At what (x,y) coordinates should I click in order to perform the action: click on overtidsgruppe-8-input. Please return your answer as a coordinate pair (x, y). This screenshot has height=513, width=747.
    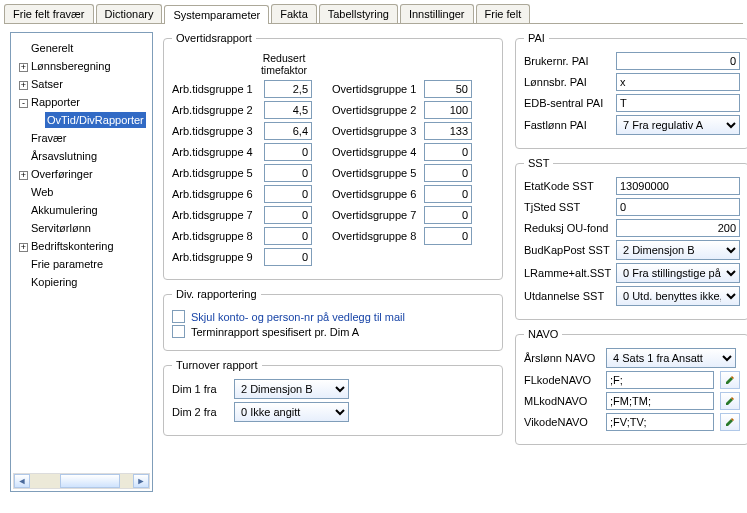
    Looking at the image, I should click on (448, 236).